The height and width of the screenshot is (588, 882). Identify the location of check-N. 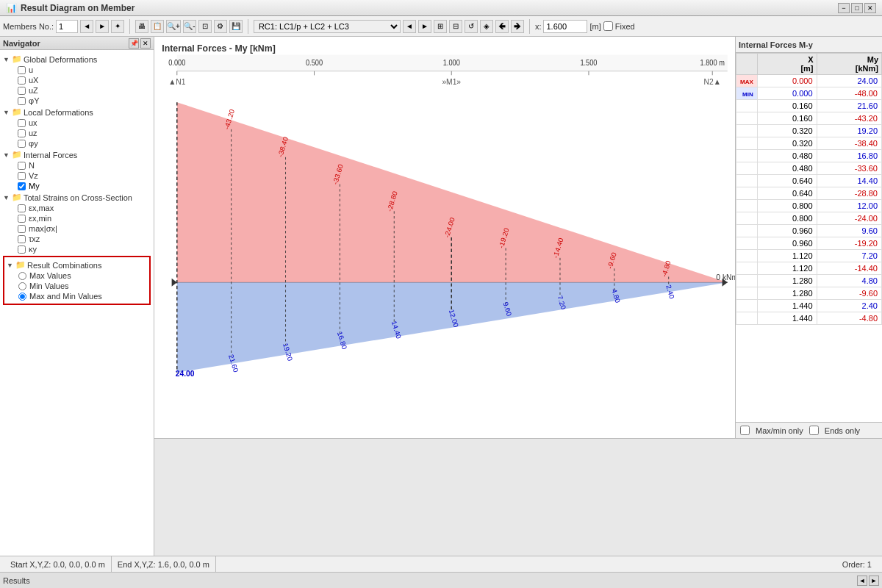
(22, 166).